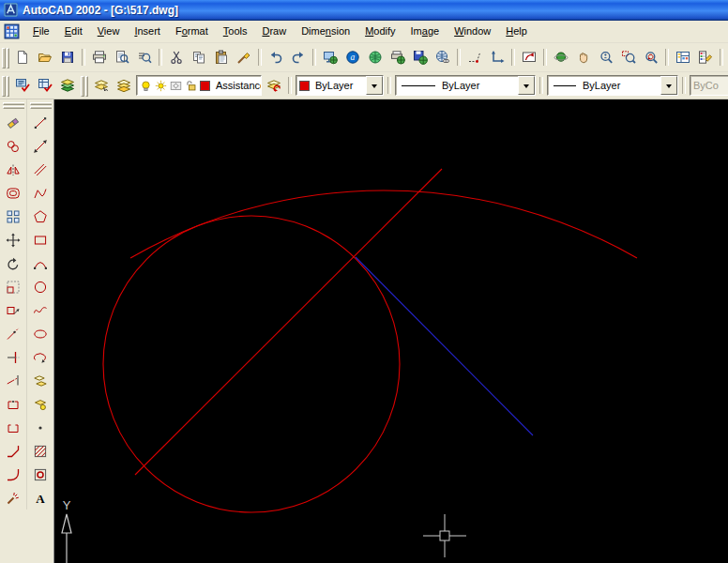 The height and width of the screenshot is (563, 728). I want to click on designcenter-button, so click(683, 57).